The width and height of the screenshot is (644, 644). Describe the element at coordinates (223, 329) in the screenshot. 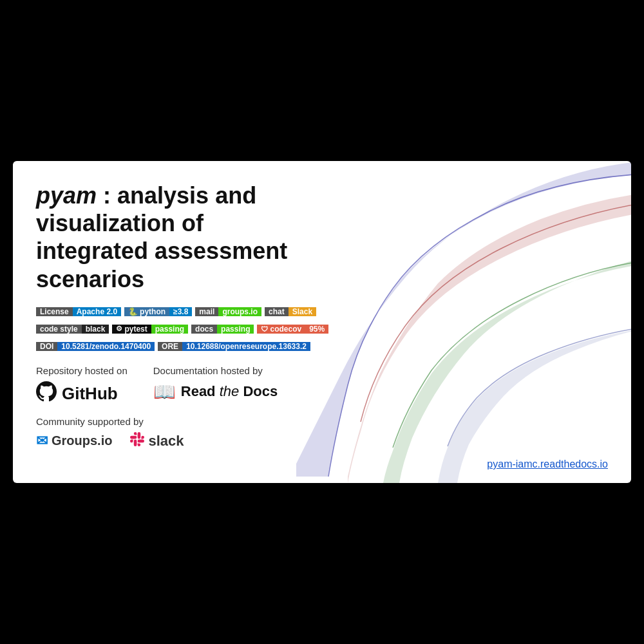

I see `docs-badge: docs passing` at that location.